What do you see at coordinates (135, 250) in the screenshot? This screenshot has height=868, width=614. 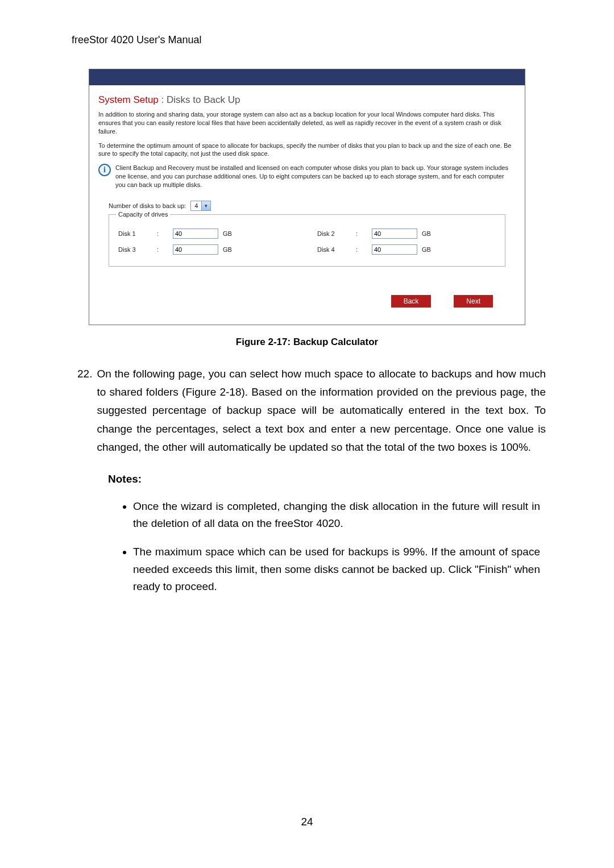 I see `disk-label: Disk 3` at bounding box center [135, 250].